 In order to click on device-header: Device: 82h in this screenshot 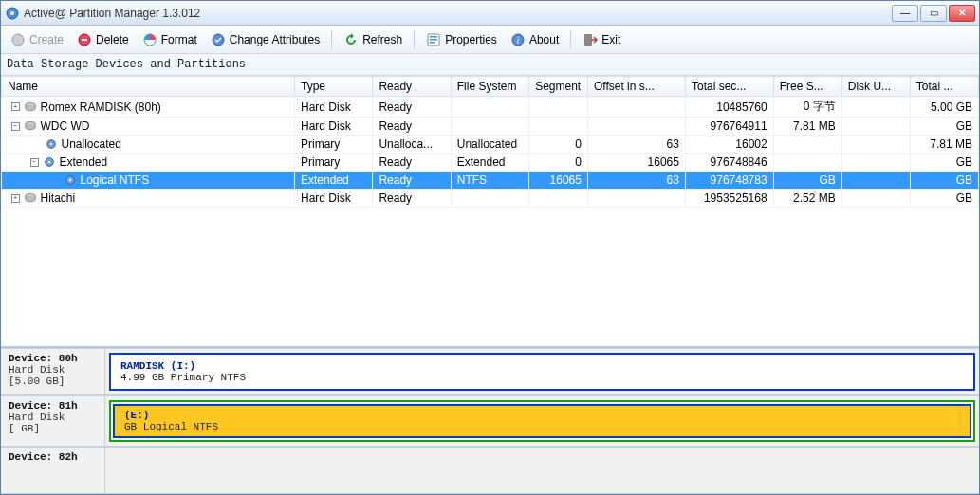, I will do `click(53, 470)`.